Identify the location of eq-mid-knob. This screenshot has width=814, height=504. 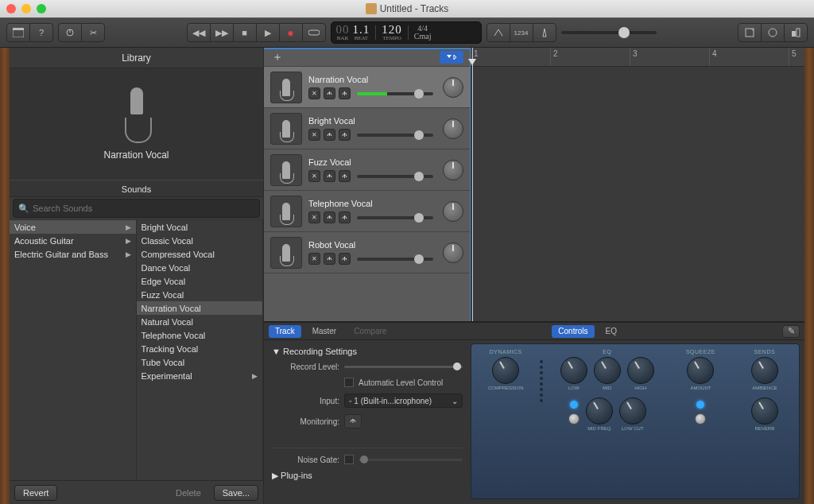
(607, 370).